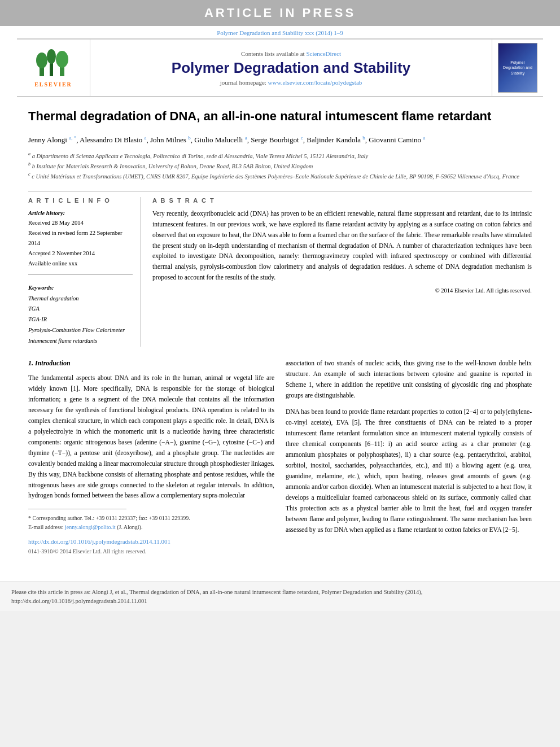  Describe the element at coordinates (151, 527) in the screenshot. I see `email-footnote: E-mail address: jenny.alongi@polito.it (…` at that location.